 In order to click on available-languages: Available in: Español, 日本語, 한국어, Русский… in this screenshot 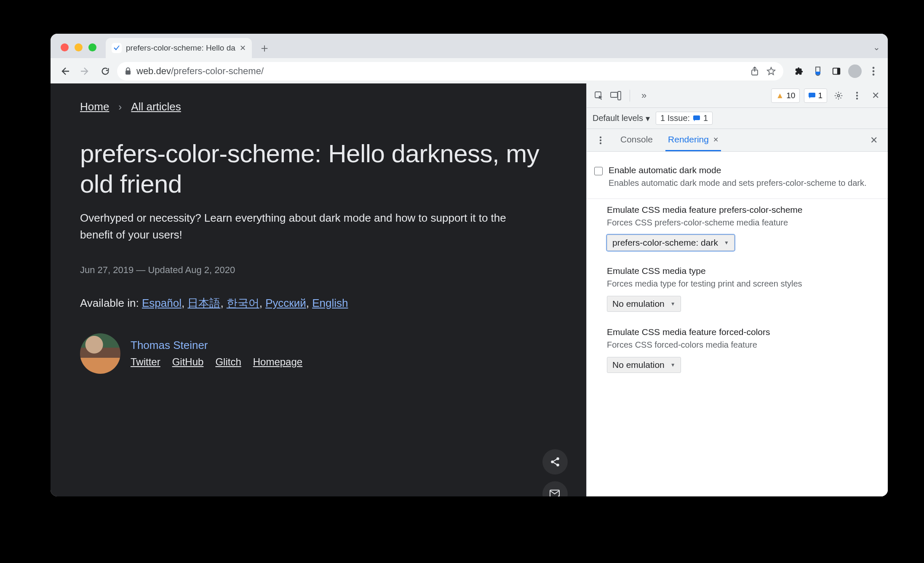, I will do `click(318, 303)`.